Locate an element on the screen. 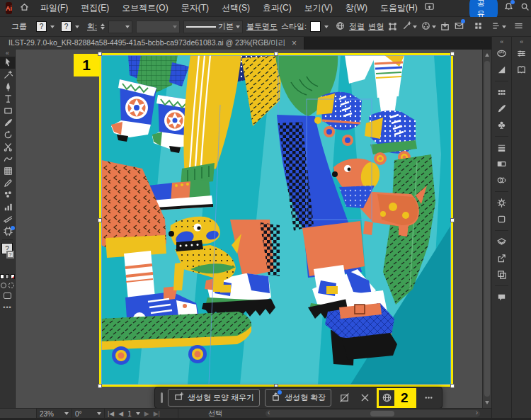  globe-icon is located at coordinates (387, 398).